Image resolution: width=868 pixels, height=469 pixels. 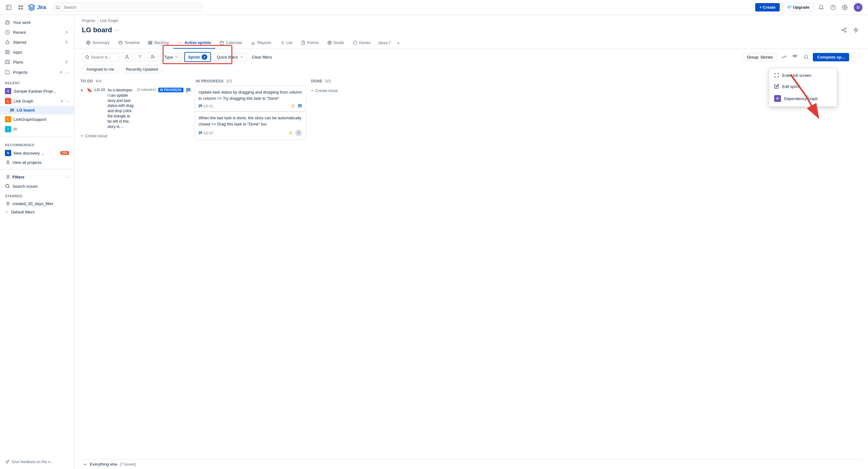 I want to click on list-icon-sidebar, so click(x=7, y=162).